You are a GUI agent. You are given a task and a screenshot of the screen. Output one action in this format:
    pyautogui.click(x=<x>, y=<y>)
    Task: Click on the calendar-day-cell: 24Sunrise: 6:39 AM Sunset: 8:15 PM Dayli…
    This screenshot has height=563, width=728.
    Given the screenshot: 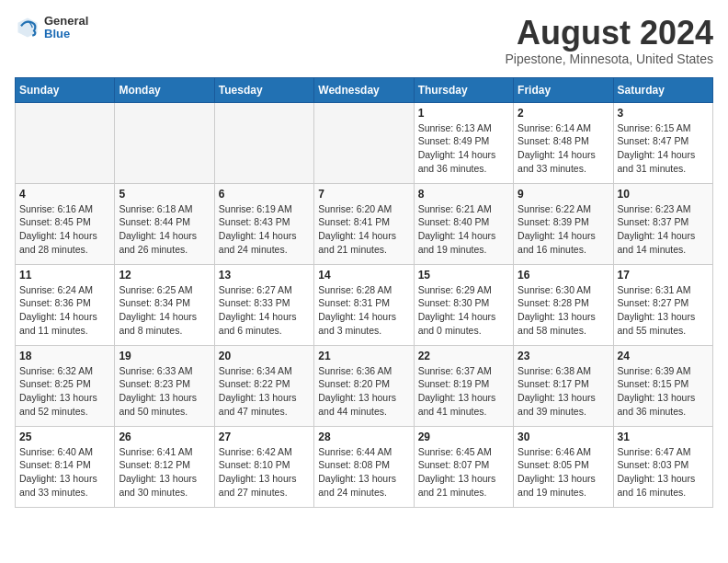 What is the action you would take?
    pyautogui.click(x=663, y=385)
    